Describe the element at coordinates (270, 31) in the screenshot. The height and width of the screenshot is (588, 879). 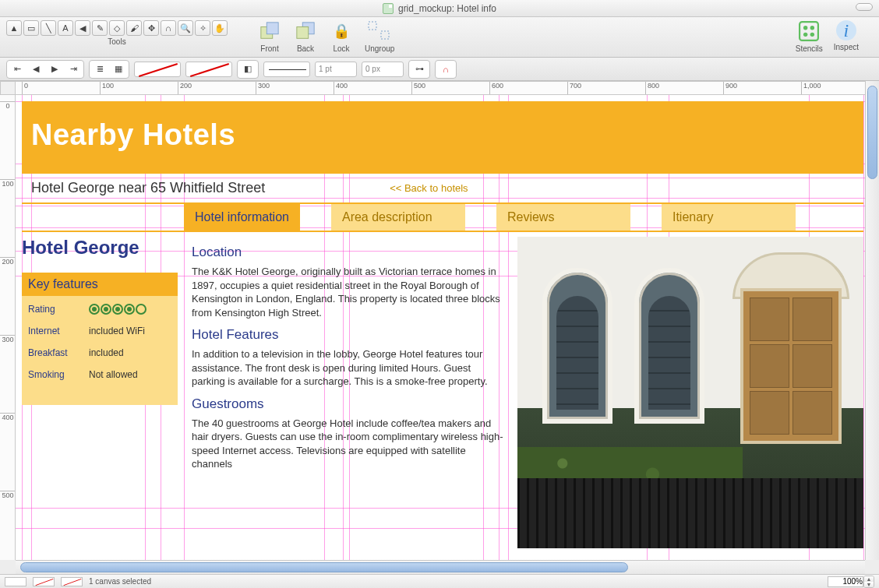
I see `bring-front-icon` at that location.